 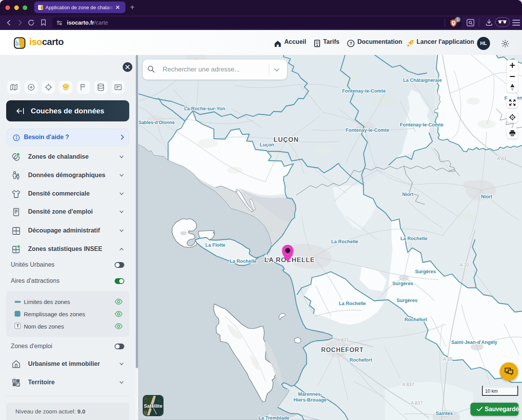 I want to click on svg-text: La Flotte, so click(x=215, y=245).